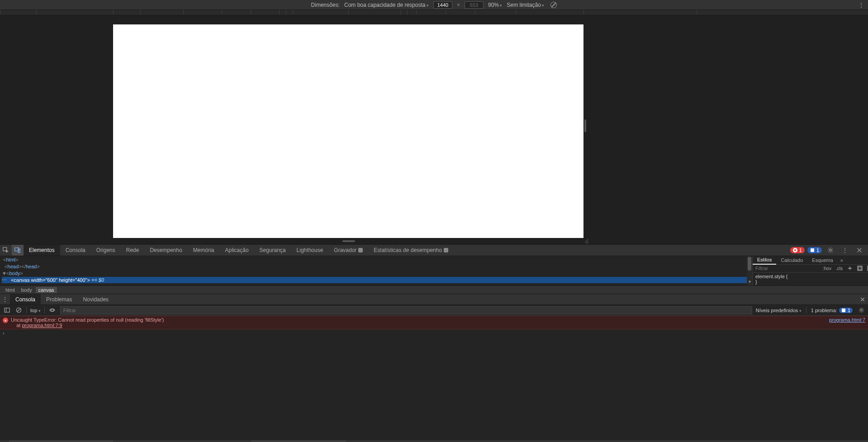  Describe the element at coordinates (832, 310) in the screenshot. I see `problems-indicator: 1 problema: 1` at that location.